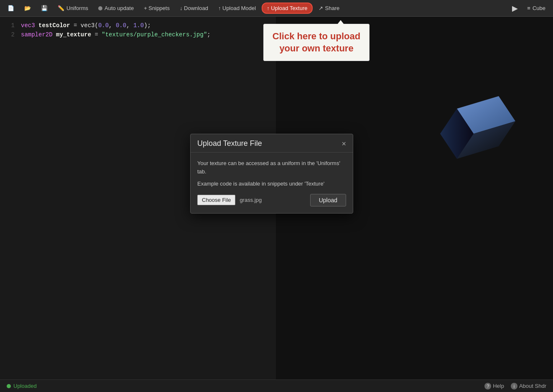  What do you see at coordinates (272, 174) in the screenshot?
I see `upload-texture-modal: Upload Texture File × Your texture can b…` at bounding box center [272, 174].